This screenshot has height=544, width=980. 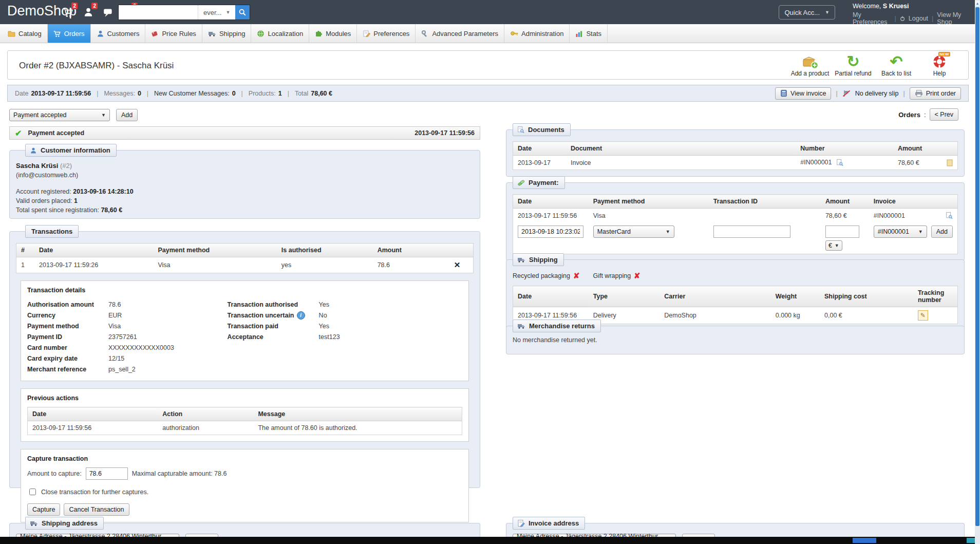 What do you see at coordinates (158, 12) in the screenshot?
I see `search-input` at bounding box center [158, 12].